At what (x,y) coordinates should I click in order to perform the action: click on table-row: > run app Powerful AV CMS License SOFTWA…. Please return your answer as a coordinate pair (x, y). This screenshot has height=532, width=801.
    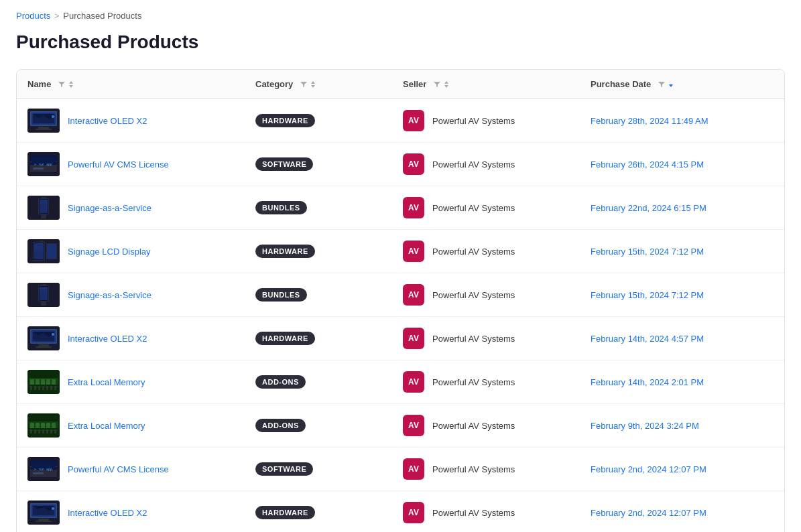
    Looking at the image, I should click on (401, 469).